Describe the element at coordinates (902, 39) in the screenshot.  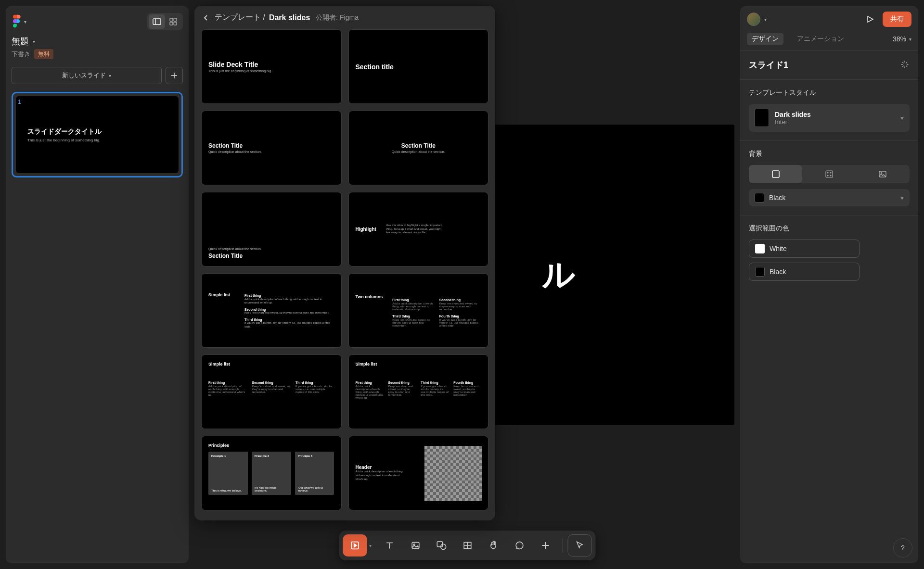
I see `zoom-control: 38% ▾` at that location.